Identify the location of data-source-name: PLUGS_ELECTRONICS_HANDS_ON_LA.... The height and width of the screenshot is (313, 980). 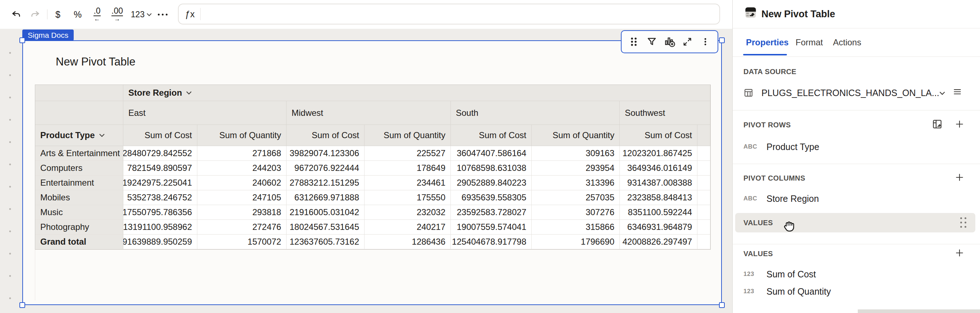
(850, 93).